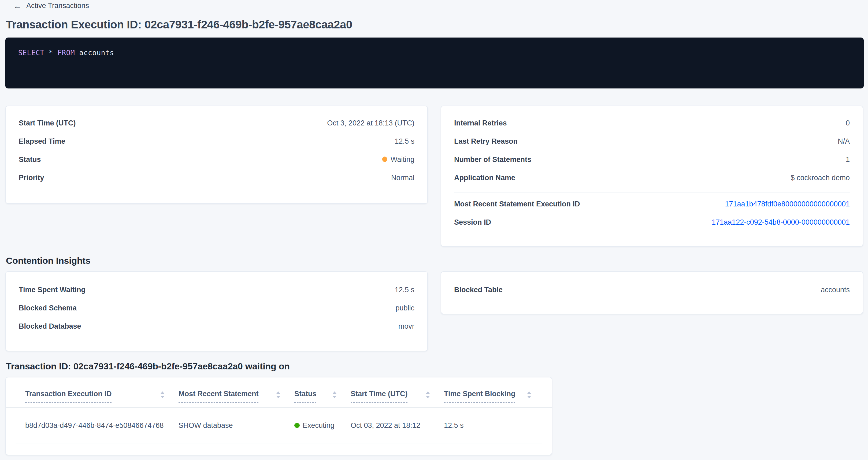 This screenshot has height=460, width=868. I want to click on back-link-active-transactions: ← Active Transactions, so click(51, 6).